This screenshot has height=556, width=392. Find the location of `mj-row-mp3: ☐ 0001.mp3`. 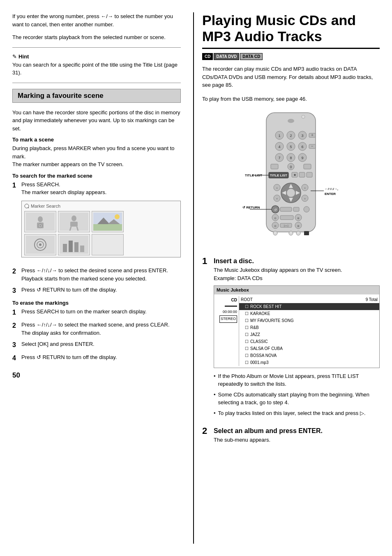

mj-row-mp3: ☐ 0001.mp3 is located at coordinates (309, 363).